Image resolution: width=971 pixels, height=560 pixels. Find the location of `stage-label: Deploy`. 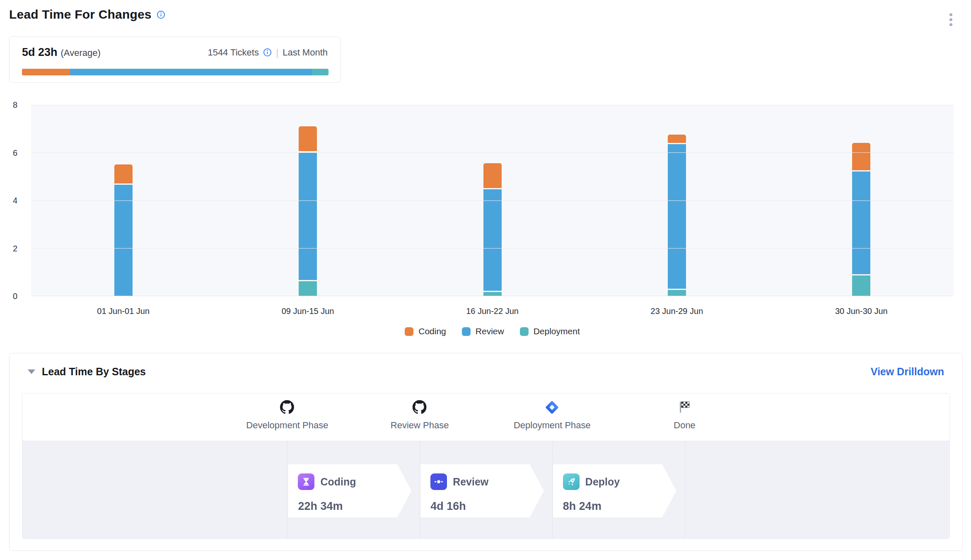

stage-label: Deploy is located at coordinates (602, 482).